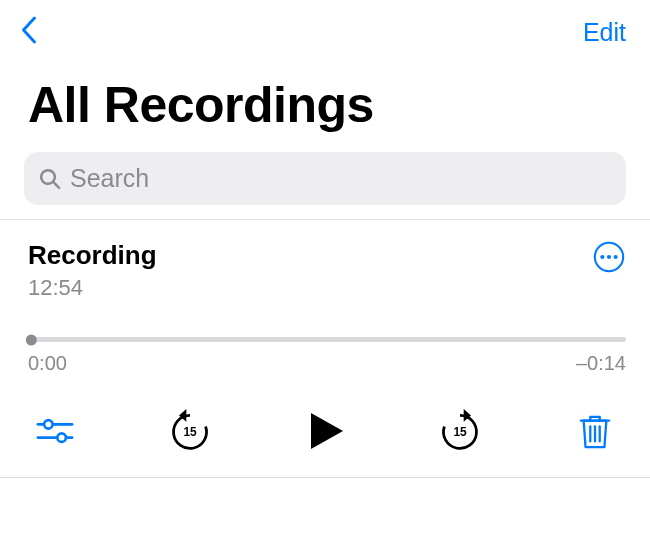 The width and height of the screenshot is (650, 547). I want to click on sliders-icon, so click(55, 431).